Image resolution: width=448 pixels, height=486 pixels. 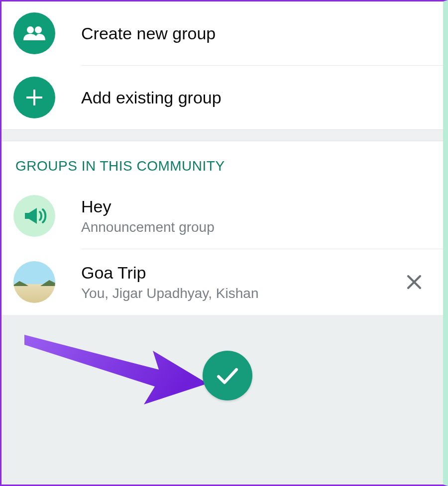 I want to click on annotation-arrow-icon, so click(x=119, y=380).